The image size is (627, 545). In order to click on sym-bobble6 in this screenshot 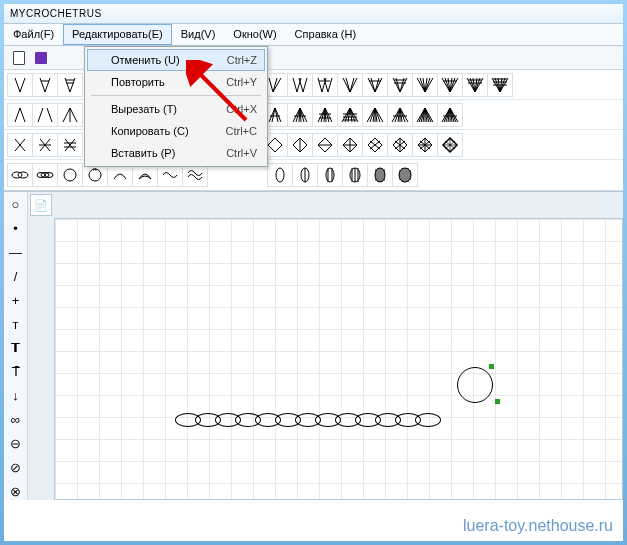, I will do `click(405, 175)`.